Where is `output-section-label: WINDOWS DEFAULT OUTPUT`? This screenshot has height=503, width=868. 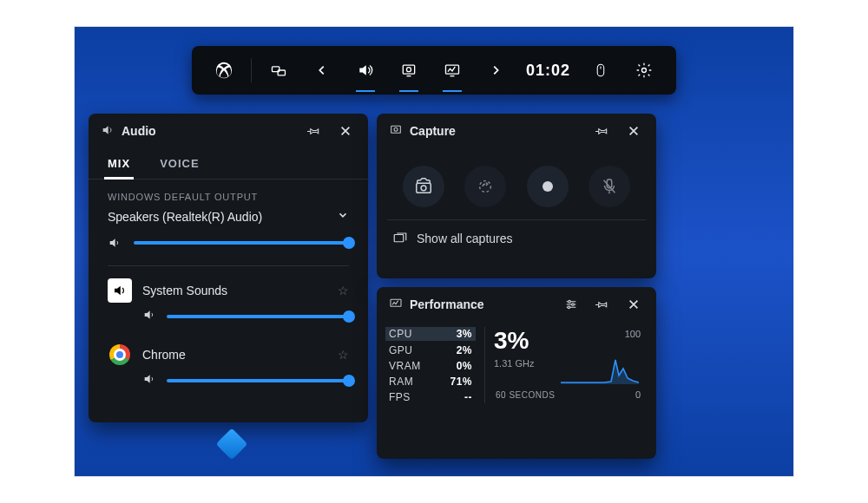 output-section-label: WINDOWS DEFAULT OUTPUT is located at coordinates (228, 193).